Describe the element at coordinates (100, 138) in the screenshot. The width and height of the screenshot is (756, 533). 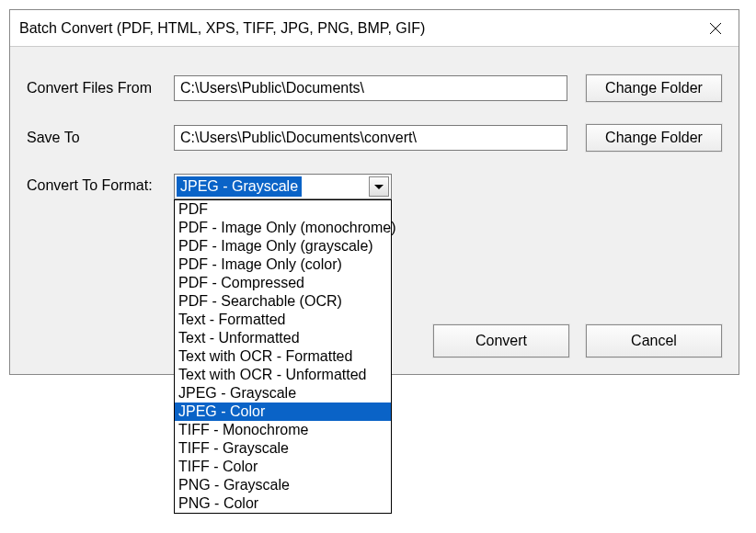
I see `save-to-label: Save To` at that location.